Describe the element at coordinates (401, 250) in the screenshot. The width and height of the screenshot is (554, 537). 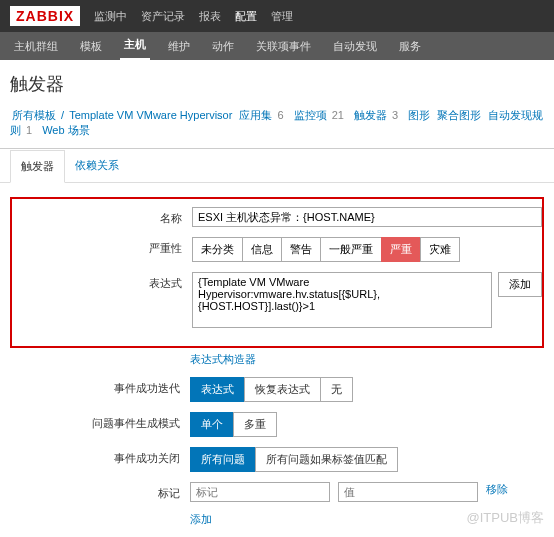
I see `severity-严重: 严重` at that location.